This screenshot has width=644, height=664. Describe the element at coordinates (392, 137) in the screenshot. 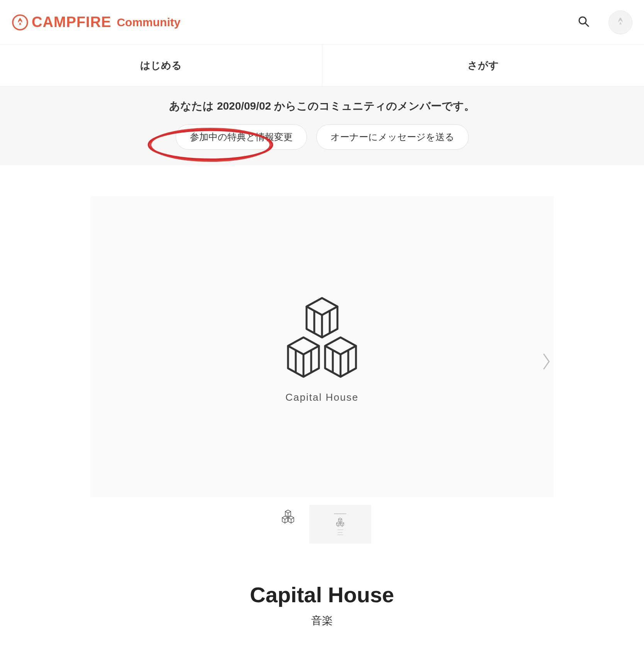

I see `message-owner-button: オーナーにメッセージを送る` at that location.